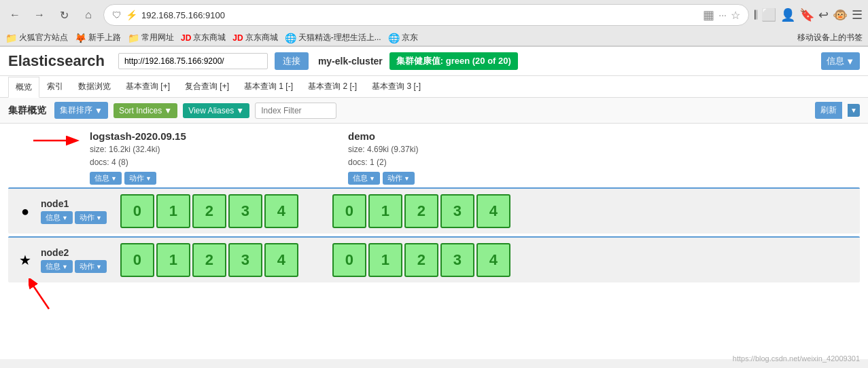 The width and height of the screenshot is (868, 368). Describe the element at coordinates (410, 38) in the screenshot. I see `bookmark-label: 京东` at that location.